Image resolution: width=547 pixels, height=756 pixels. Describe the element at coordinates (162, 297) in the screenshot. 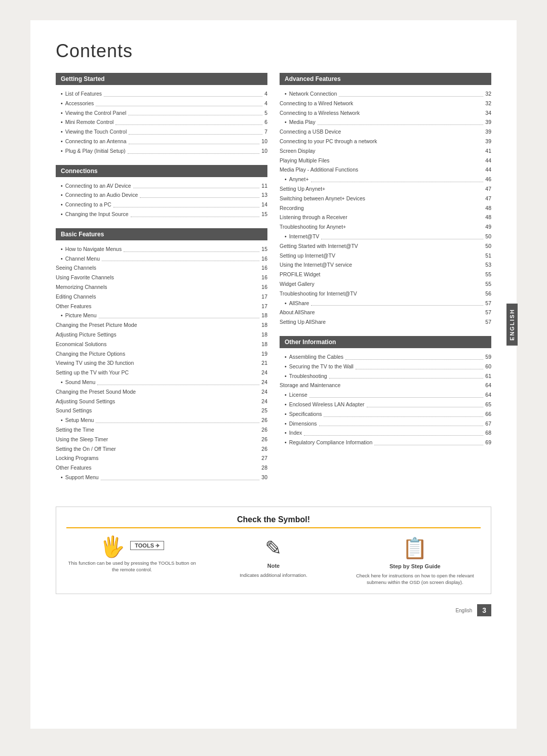

I see `list-item: Editing Channels17` at that location.